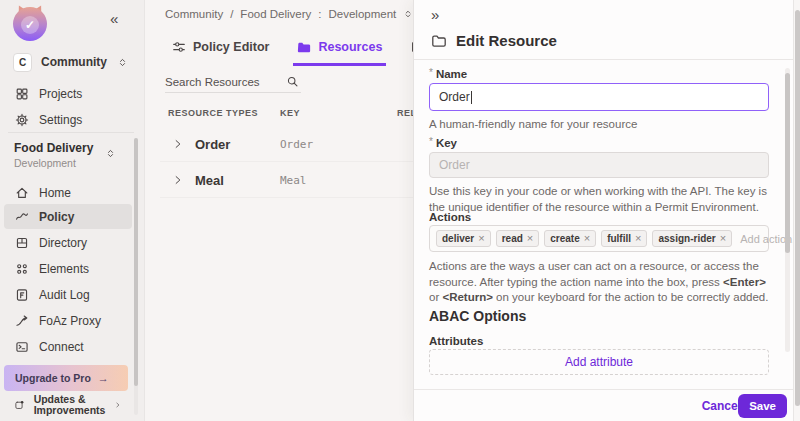 The image size is (800, 421). Describe the element at coordinates (744, 282) in the screenshot. I see `enter-key-text: <Enter>` at that location.